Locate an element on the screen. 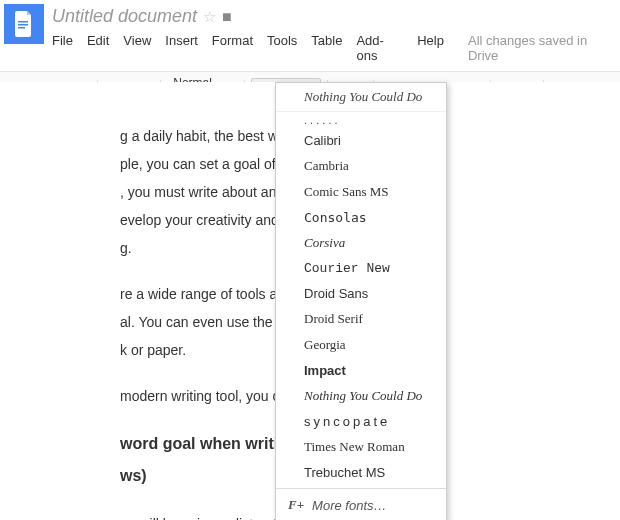  font-item-times-new-roman: Times New Roman is located at coordinates (361, 447).